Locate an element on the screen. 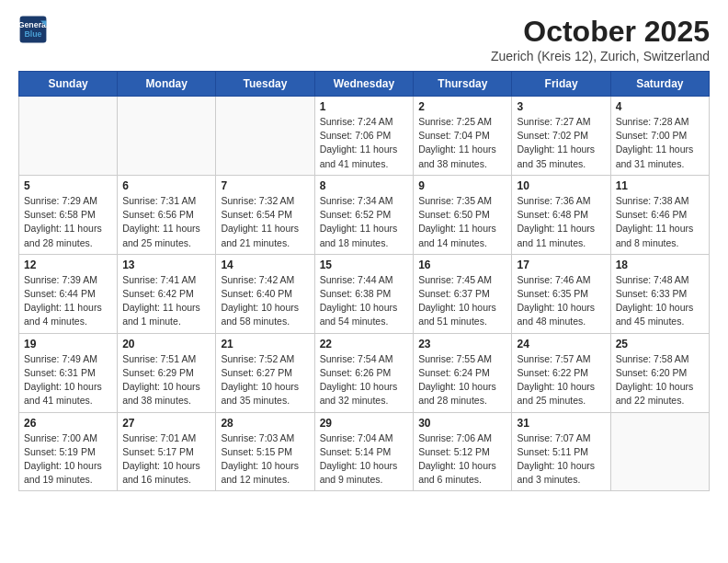 The image size is (728, 563). day-number: 9 is located at coordinates (462, 186).